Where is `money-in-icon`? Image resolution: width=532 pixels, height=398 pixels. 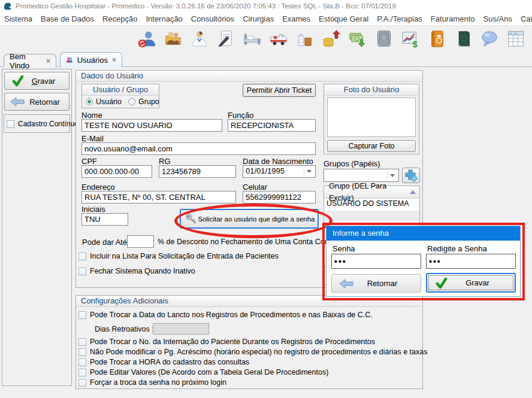
money-in-icon is located at coordinates (331, 39).